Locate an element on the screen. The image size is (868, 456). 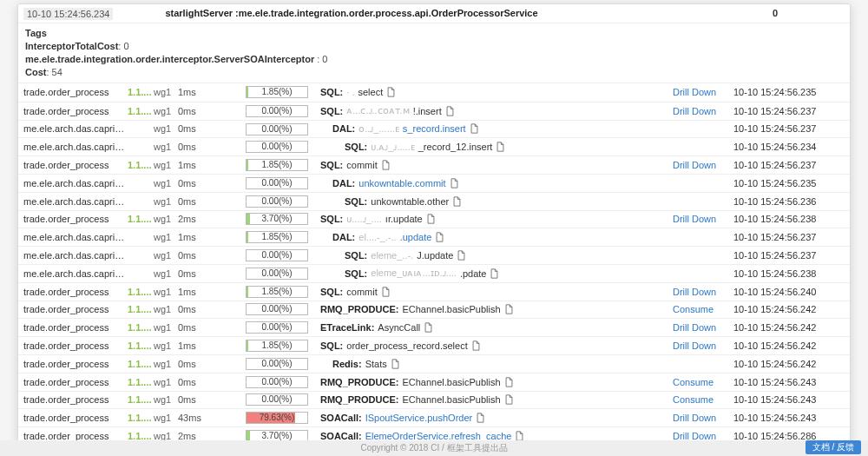
trace-link: s_record.insert is located at coordinates (434, 129).